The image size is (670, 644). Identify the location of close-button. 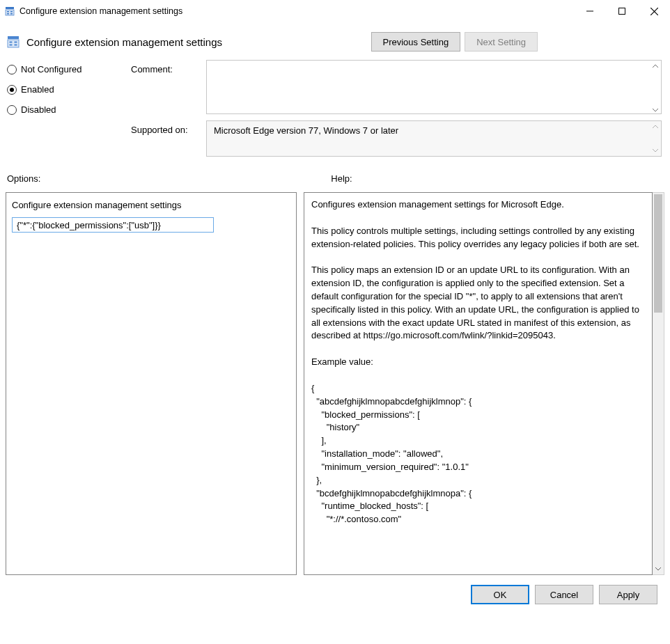
(654, 11).